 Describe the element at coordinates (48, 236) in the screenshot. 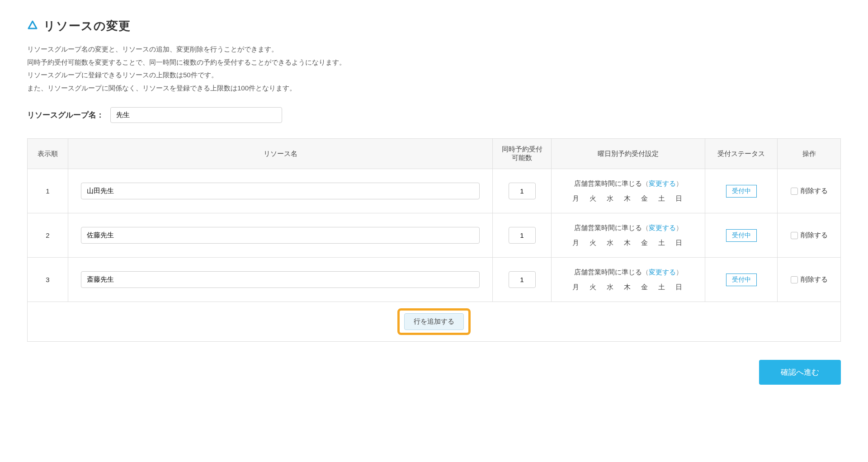

I see `cell-order: 2` at that location.